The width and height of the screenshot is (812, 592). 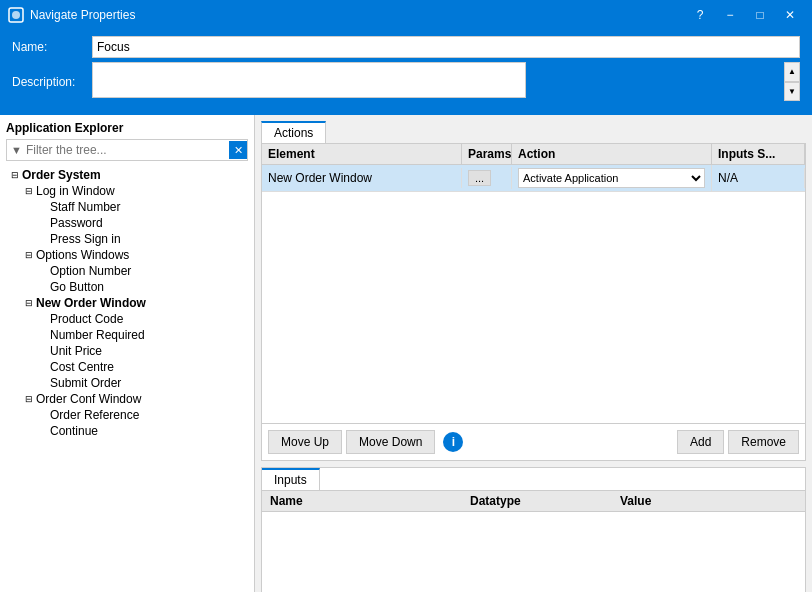 What do you see at coordinates (127, 239) in the screenshot?
I see `tree-item-press-sign-in: – Press Sign in` at bounding box center [127, 239].